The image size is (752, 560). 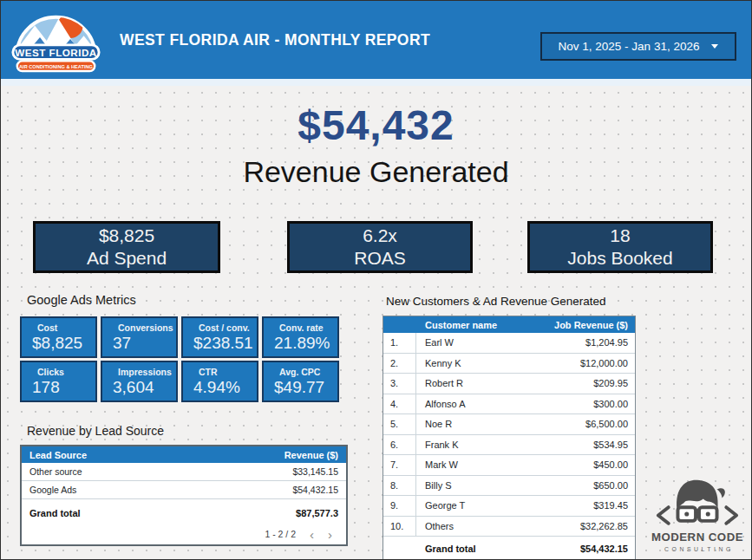 What do you see at coordinates (505, 404) in the screenshot?
I see `customer-name: Alfonso A` at bounding box center [505, 404].